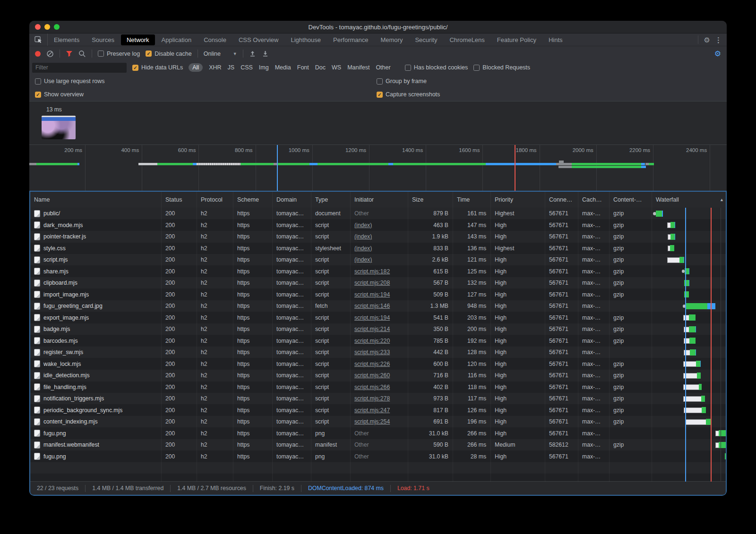  What do you see at coordinates (718, 54) in the screenshot?
I see `network-settings-gear-icon: ⚙` at bounding box center [718, 54].